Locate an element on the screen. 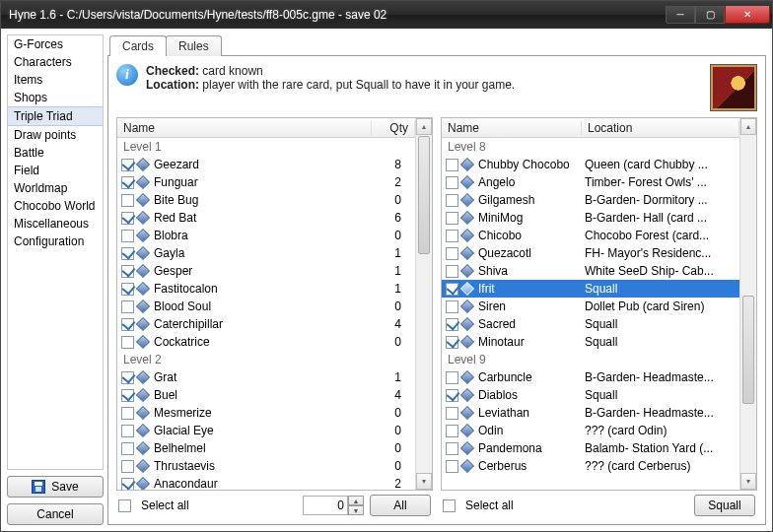 This screenshot has height=532, width=773. card-row: IfritSquall is located at coordinates (591, 289).